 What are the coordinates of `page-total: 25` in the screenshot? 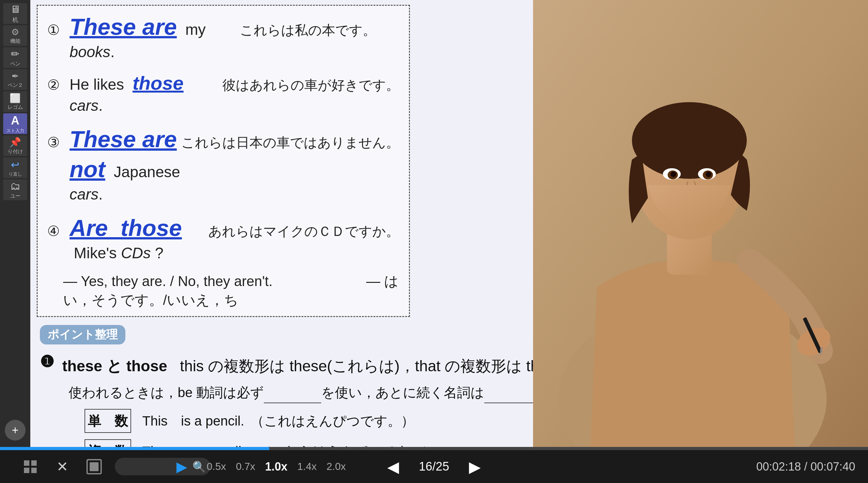 It's located at (442, 466).